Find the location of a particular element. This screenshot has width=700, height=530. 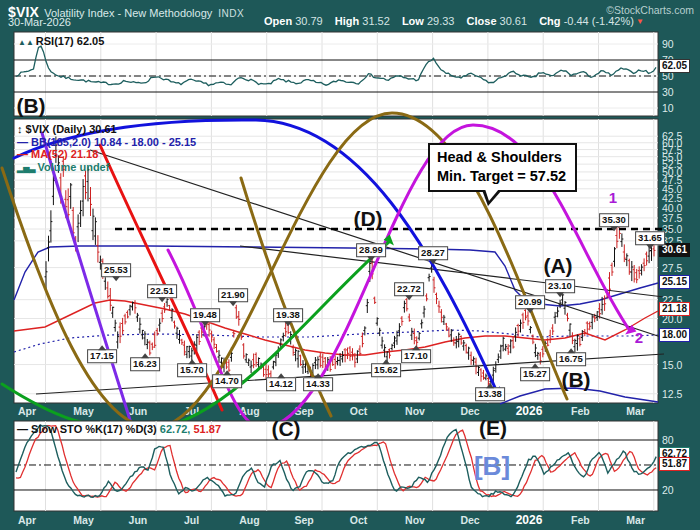

price-label-14.12: 14.12 is located at coordinates (281, 384).